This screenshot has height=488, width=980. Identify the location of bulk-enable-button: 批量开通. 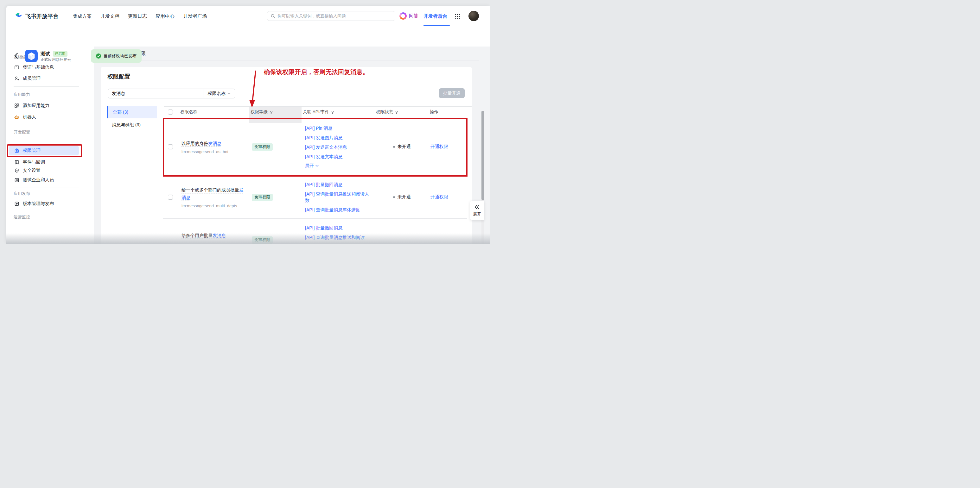
(452, 93).